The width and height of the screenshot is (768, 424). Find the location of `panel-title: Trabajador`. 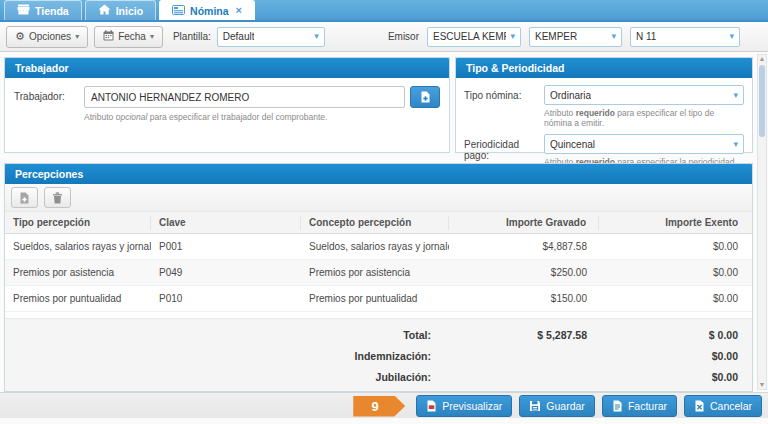

panel-title: Trabajador is located at coordinates (227, 68).